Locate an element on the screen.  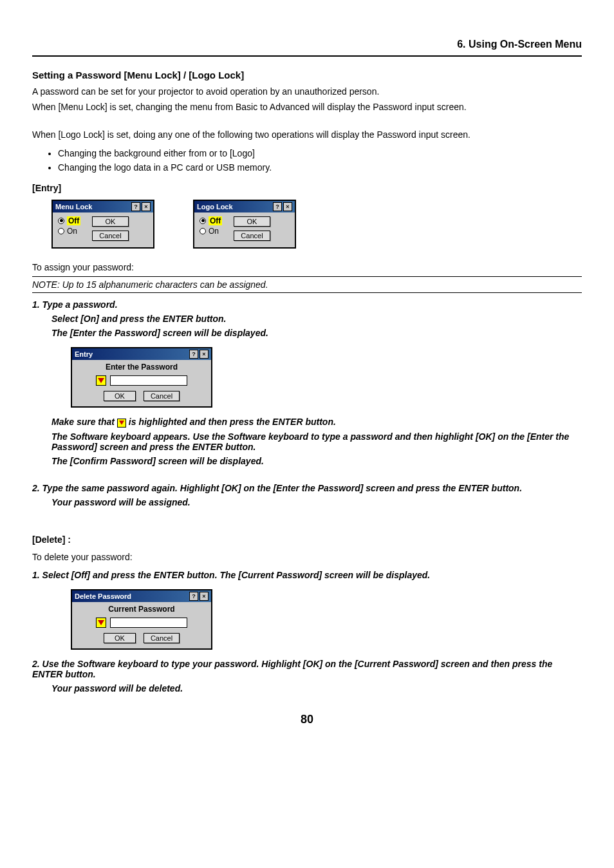
dialog-title: Menu Lock is located at coordinates (93, 207).